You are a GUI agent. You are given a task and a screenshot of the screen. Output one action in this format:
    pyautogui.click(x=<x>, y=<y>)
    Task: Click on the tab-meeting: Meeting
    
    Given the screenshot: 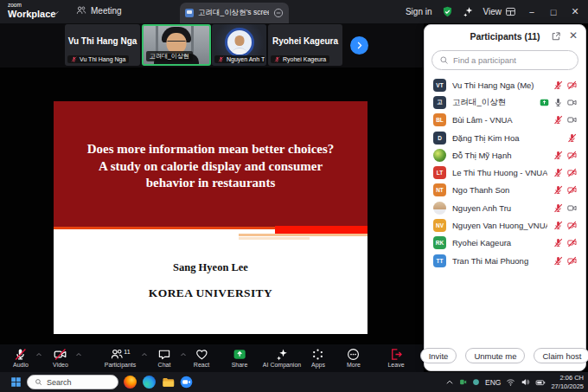 What is the action you would take?
    pyautogui.click(x=99, y=10)
    